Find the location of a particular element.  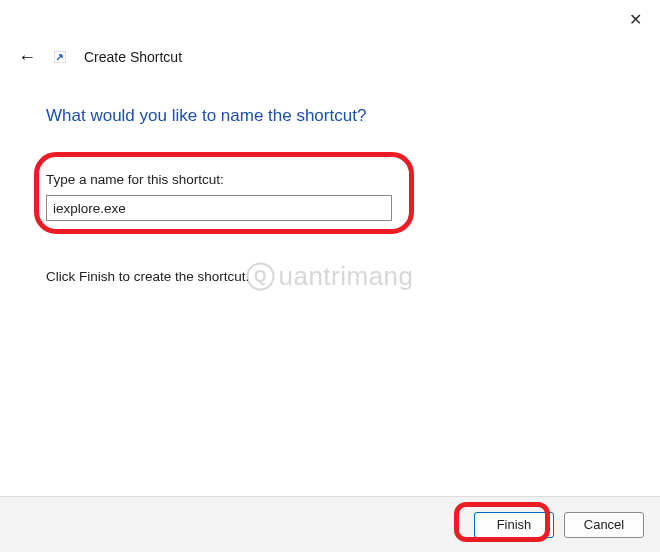

close-icon: ✕ is located at coordinates (636, 20).